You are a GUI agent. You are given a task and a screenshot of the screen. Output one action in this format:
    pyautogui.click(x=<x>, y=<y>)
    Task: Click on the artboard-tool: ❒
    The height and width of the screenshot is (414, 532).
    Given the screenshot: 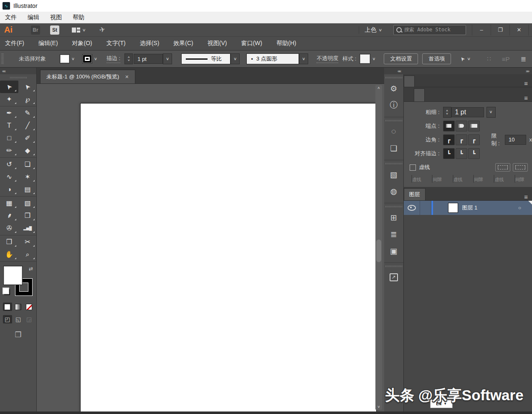 What is the action you would take?
    pyautogui.click(x=9, y=242)
    